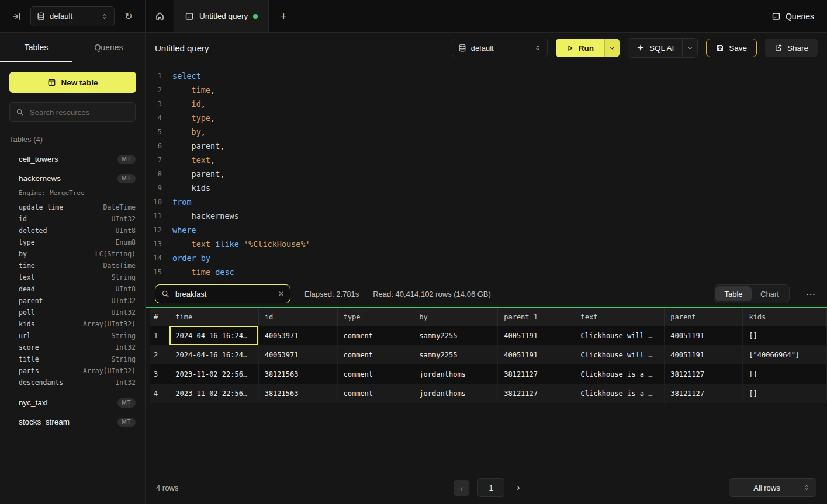 The width and height of the screenshot is (827, 504). I want to click on table-item: cell_towersMT, so click(72, 159).